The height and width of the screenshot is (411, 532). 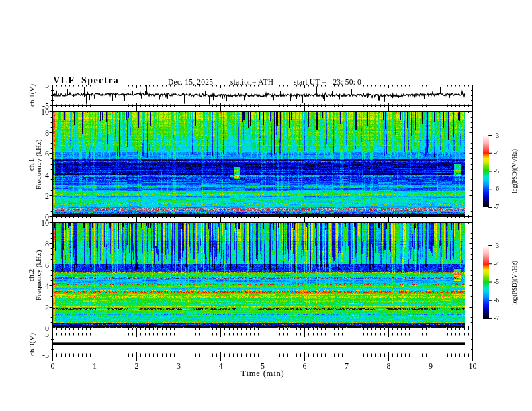 What do you see at coordinates (473, 366) in the screenshot?
I see `xtick-10: 10` at bounding box center [473, 366].